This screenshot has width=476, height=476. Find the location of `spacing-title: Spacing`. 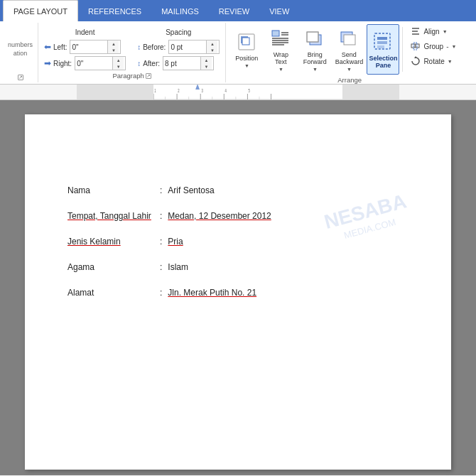

spacing-title: Spacing is located at coordinates (178, 33).